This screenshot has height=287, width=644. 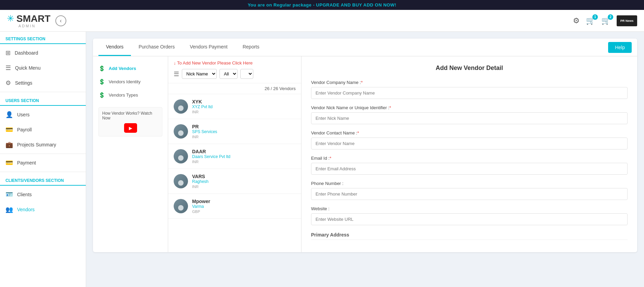 What do you see at coordinates (469, 83) in the screenshot?
I see `label-company: Vendor Company Name :*` at bounding box center [469, 83].